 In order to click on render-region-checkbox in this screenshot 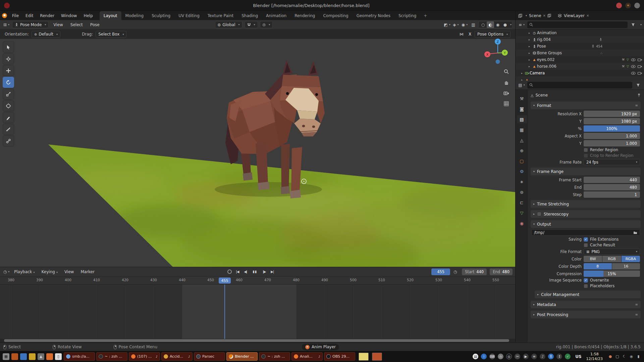, I will do `click(586, 150)`.